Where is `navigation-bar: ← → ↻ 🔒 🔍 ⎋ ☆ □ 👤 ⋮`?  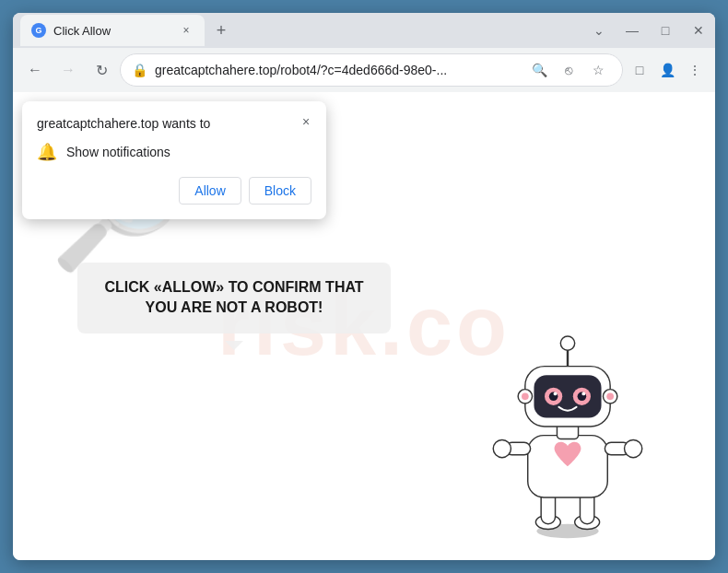
navigation-bar: ← → ↻ 🔒 🔍 ⎋ ☆ □ 👤 ⋮ is located at coordinates (364, 70).